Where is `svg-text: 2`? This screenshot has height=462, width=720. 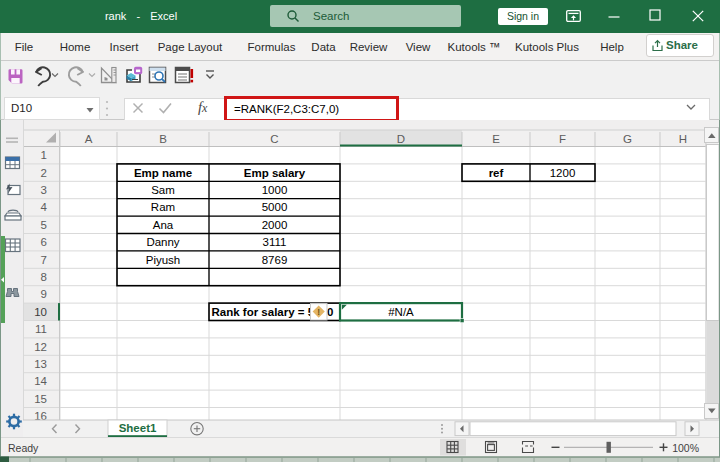 svg-text: 2 is located at coordinates (44, 173).